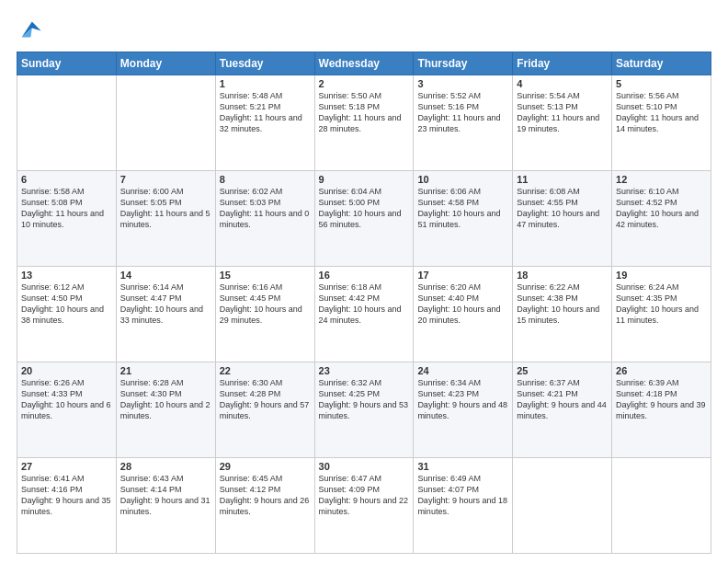  What do you see at coordinates (29, 29) in the screenshot?
I see `logo-icon` at bounding box center [29, 29].